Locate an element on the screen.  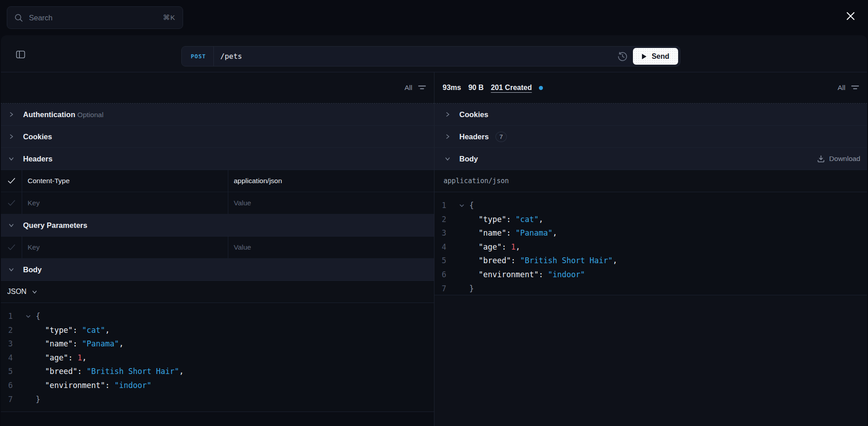
section-cookies: Cookies is located at coordinates (217, 137).